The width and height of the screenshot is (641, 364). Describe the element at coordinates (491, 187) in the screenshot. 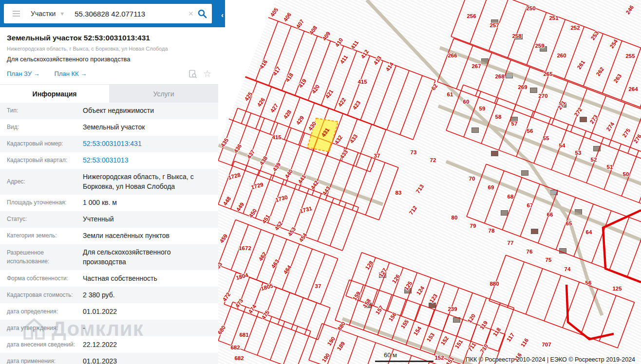

I see `parcel-label: 69` at that location.